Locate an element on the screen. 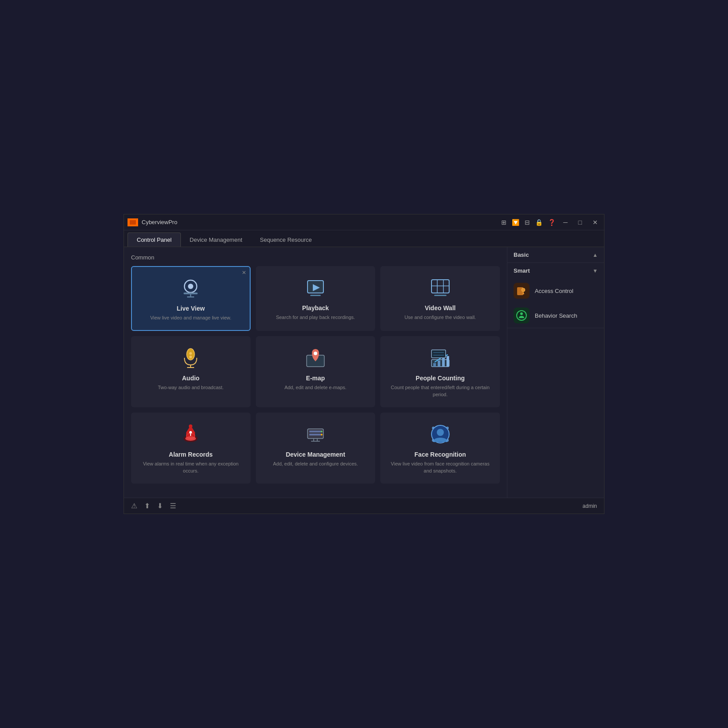 The height and width of the screenshot is (728, 728). sidebar-item-behavior-search: Behavior Search is located at coordinates (556, 315).